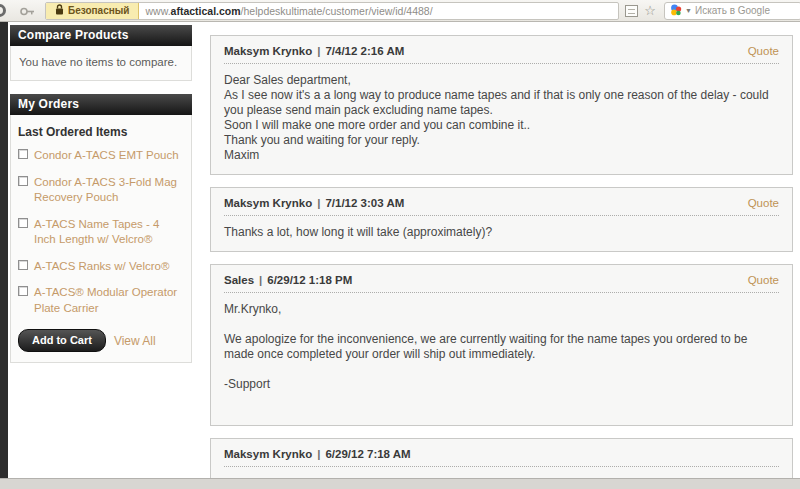  What do you see at coordinates (400, 484) in the screenshot?
I see `status-bar` at bounding box center [400, 484].